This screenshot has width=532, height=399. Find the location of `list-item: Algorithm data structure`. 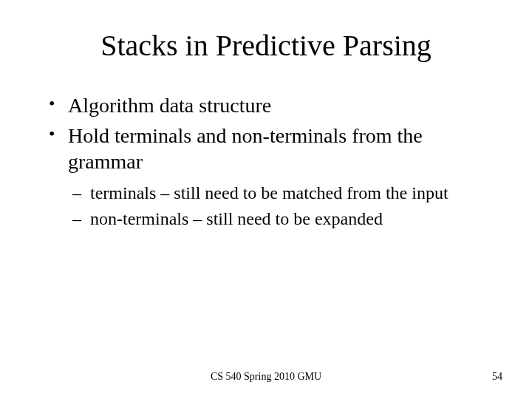

list-item: Algorithm data structure is located at coordinates (276, 105).